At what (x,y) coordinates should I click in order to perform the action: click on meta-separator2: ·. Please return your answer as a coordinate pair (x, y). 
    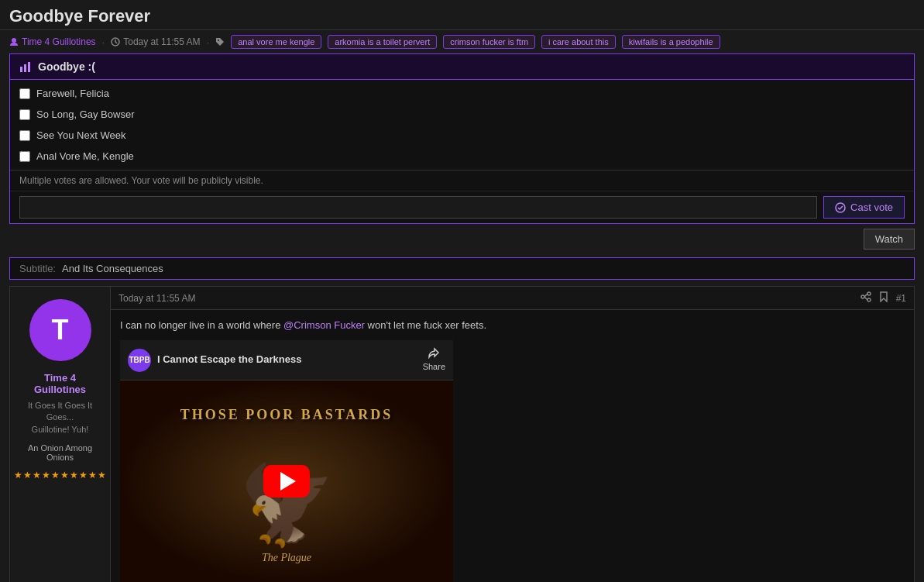
    Looking at the image, I should click on (208, 42).